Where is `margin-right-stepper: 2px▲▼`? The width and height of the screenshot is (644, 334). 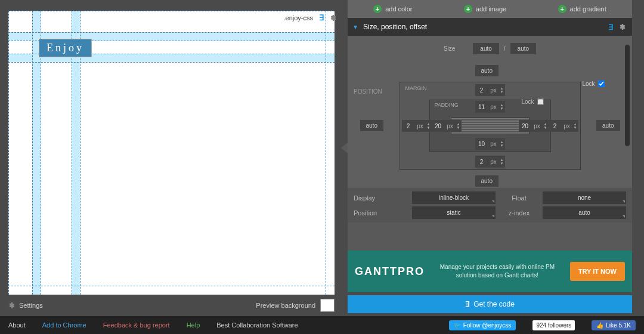 margin-right-stepper: 2px▲▼ is located at coordinates (564, 126).